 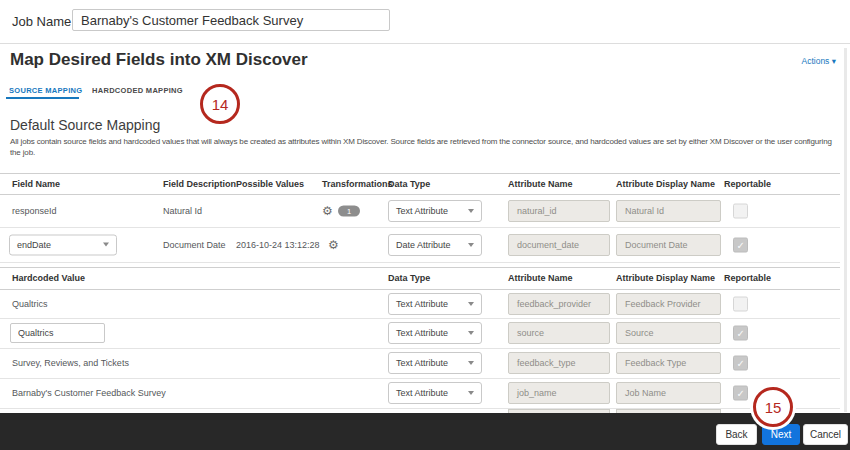 I want to click on field-name-text: responseId, so click(x=34, y=211).